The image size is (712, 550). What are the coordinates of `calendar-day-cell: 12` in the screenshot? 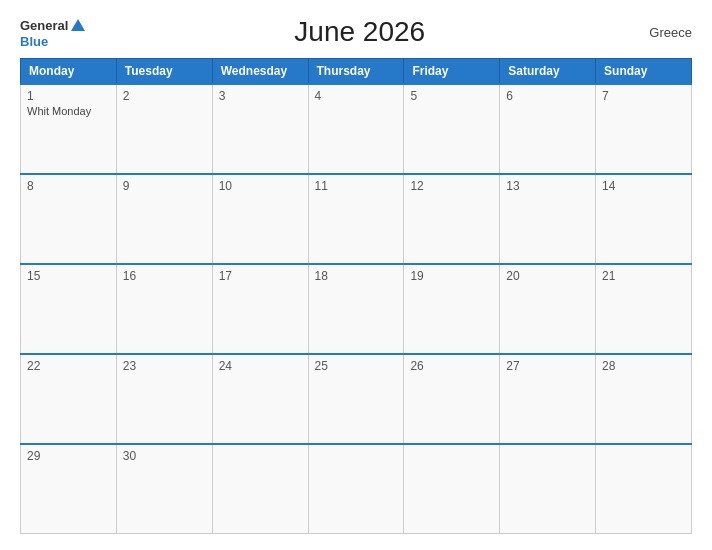 It's located at (452, 219).